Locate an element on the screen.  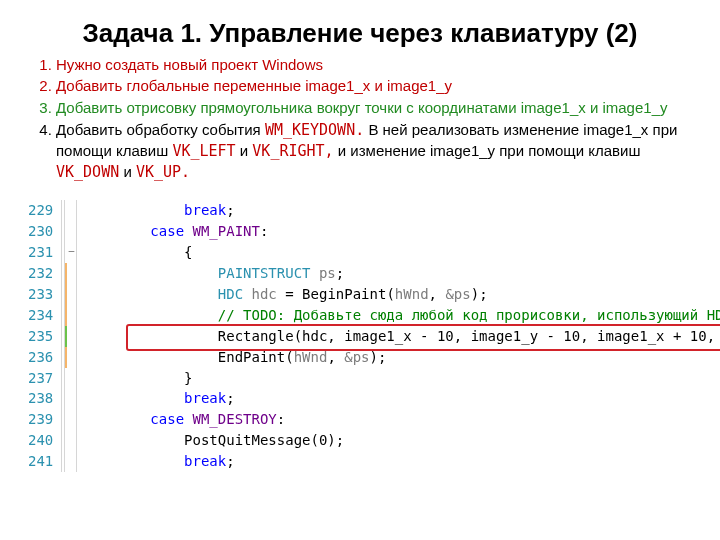
vk-right: VK_RIGHT, is located at coordinates (292, 151).